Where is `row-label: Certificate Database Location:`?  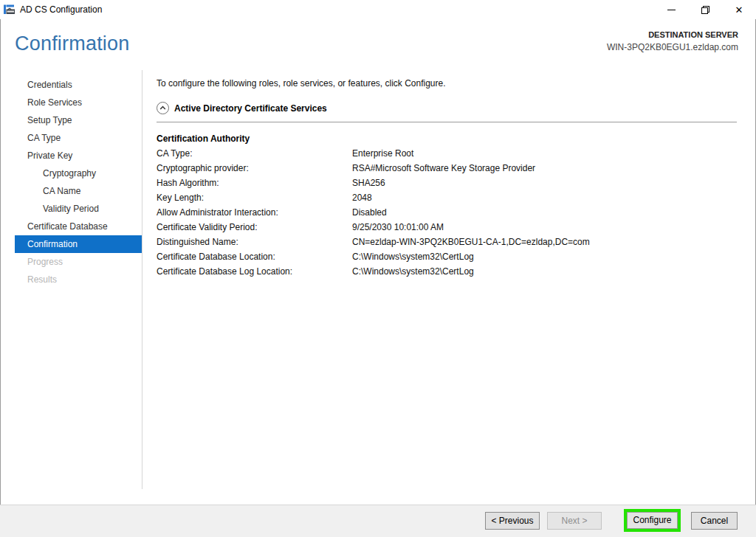
row-label: Certificate Database Location: is located at coordinates (254, 257).